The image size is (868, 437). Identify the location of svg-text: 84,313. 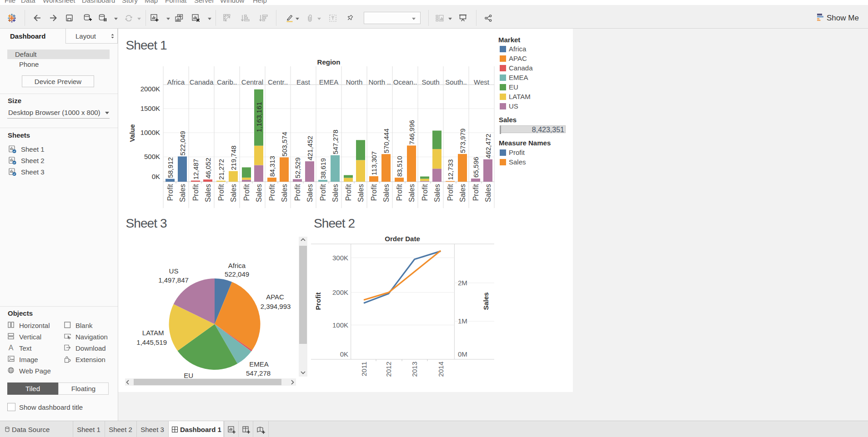
(272, 166).